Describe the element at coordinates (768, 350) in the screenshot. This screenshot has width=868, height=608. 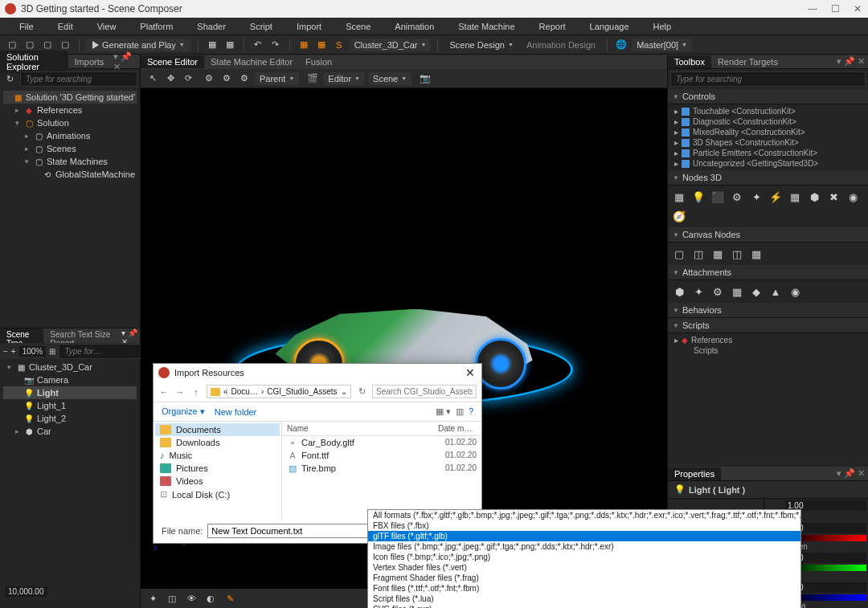
I see `scripts-scripts: Scripts` at that location.